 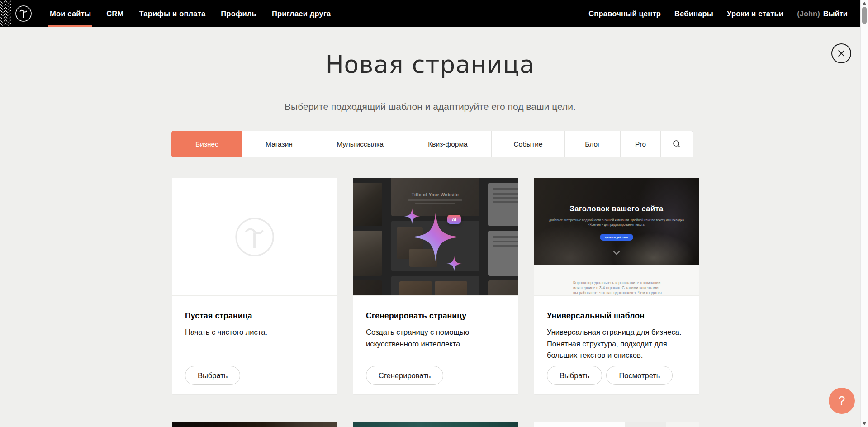 I want to click on tab-pro: Pro, so click(x=640, y=144).